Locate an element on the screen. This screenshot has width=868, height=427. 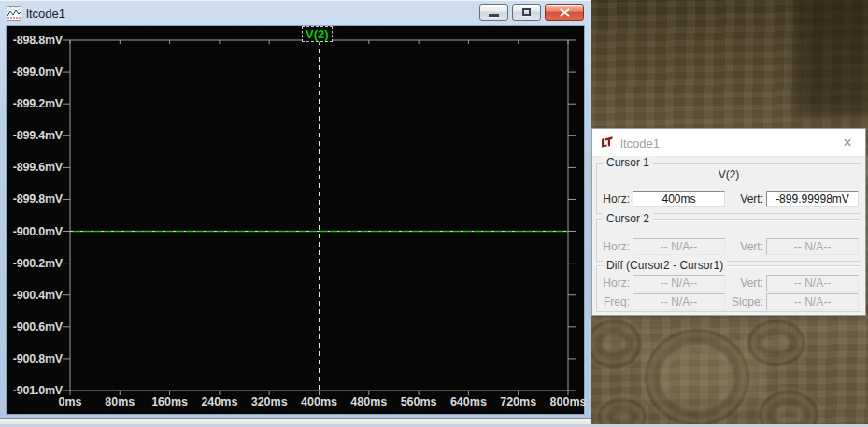
restore-button is located at coordinates (527, 12).